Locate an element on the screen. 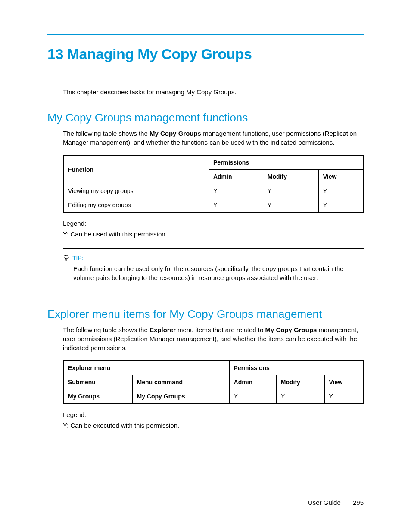 The height and width of the screenshot is (532, 411). legend-text-2: Y: Can be executed with this permission. is located at coordinates (213, 426).